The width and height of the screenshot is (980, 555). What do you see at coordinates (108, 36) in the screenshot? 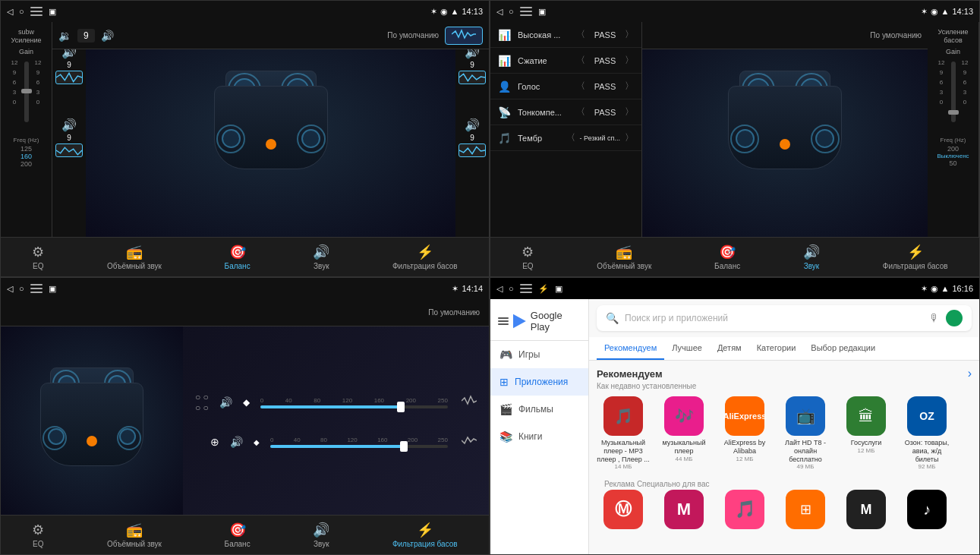
I see `vol-up-q1: 🔊` at bounding box center [108, 36].